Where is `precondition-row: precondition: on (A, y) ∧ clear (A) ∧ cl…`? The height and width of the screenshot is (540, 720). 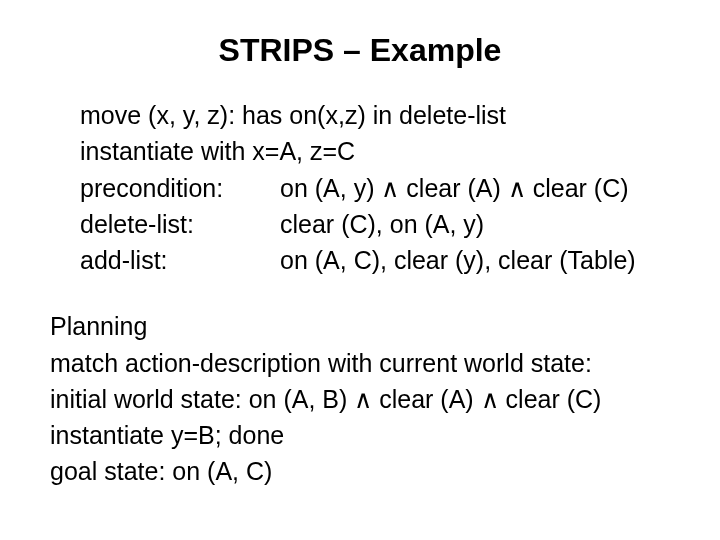 precondition-row: precondition: on (A, y) ∧ clear (A) ∧ cl… is located at coordinates (380, 188).